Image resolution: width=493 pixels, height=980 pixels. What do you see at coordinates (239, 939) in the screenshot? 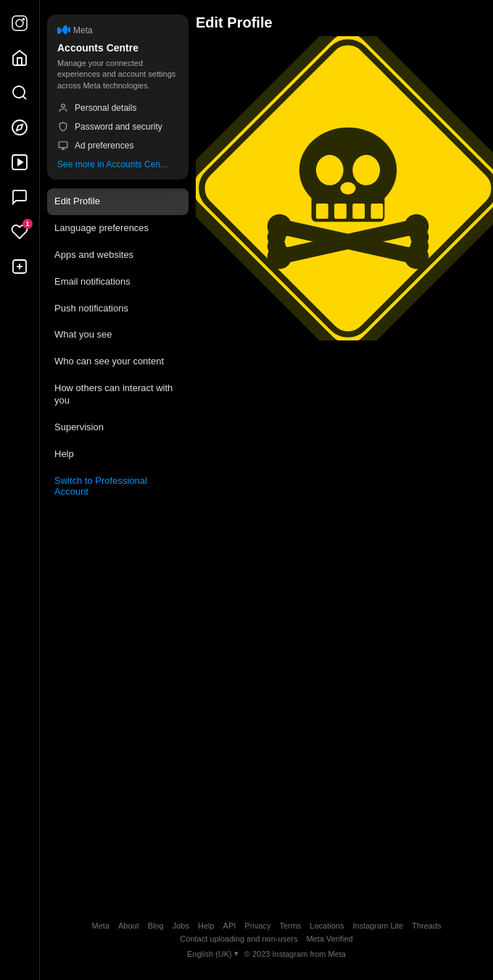
I see `footer-contact: Contact uploading and non-users` at bounding box center [239, 939].